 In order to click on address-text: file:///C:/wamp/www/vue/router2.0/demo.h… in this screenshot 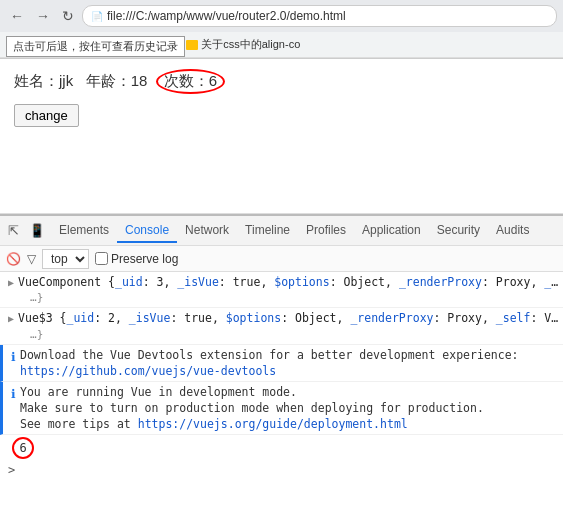, I will do `click(226, 16)`.